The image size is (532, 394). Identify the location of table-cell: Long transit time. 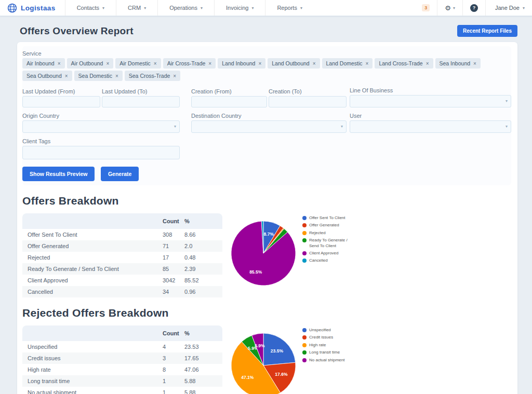
(92, 381).